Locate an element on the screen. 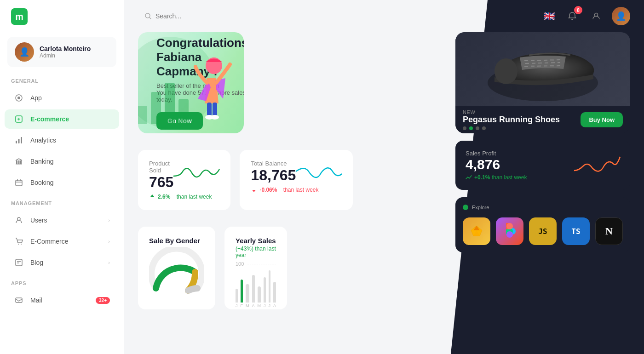  notifications-button: 8 is located at coordinates (572, 16).